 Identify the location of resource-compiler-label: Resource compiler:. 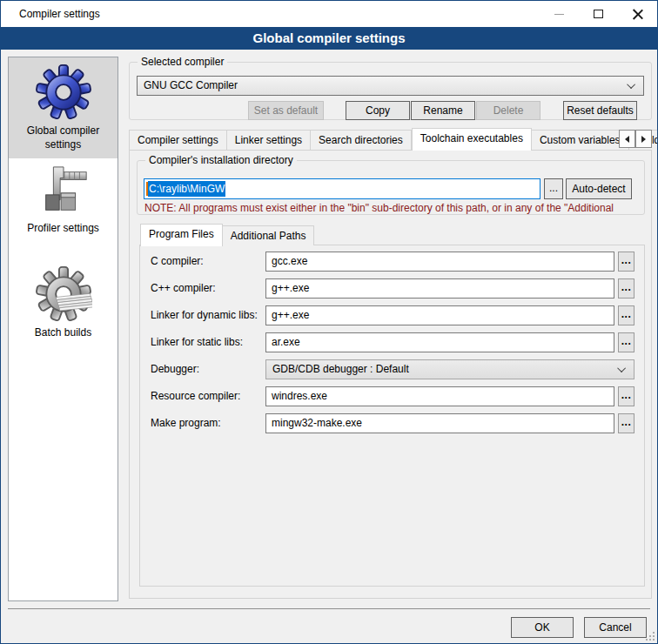
(195, 397).